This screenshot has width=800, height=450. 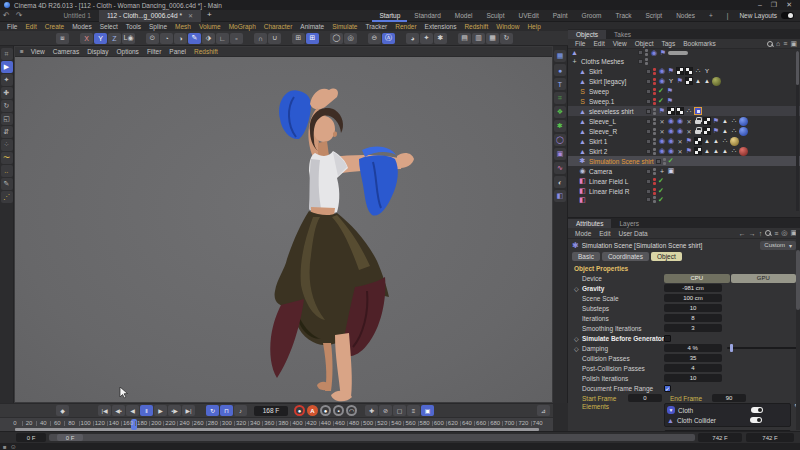 What do you see at coordinates (629, 224) in the screenshot?
I see `tab-layers: Layers` at bounding box center [629, 224].